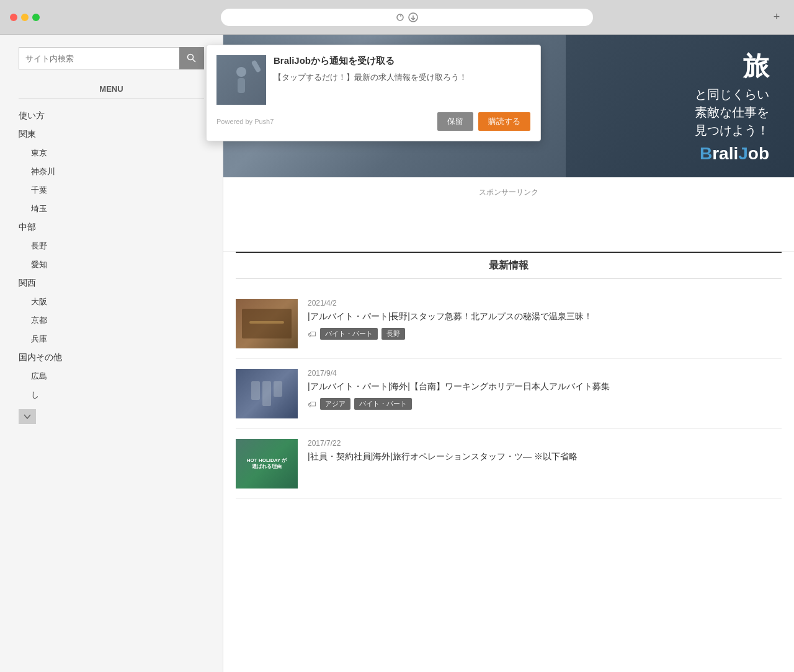 This screenshot has width=794, height=672. I want to click on notification-popup: BraliJobから通知を受け取る 【タップするだけ！】最新の求人情報を受け取ろ…, so click(373, 93).